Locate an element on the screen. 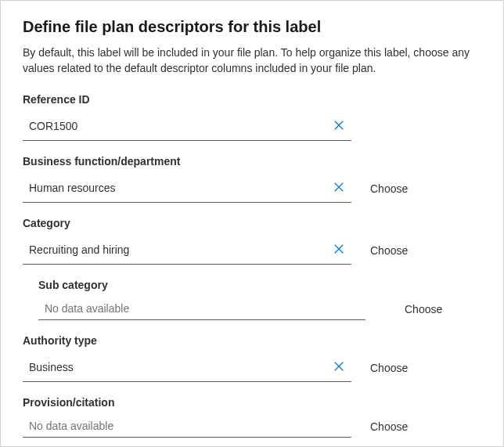 The height and width of the screenshot is (447, 504). reference-id-row is located at coordinates (252, 127).